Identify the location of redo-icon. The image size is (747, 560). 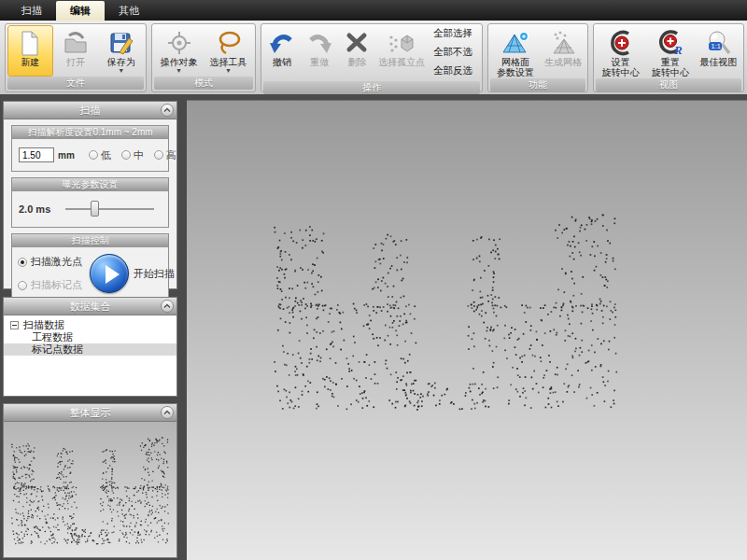
(319, 43).